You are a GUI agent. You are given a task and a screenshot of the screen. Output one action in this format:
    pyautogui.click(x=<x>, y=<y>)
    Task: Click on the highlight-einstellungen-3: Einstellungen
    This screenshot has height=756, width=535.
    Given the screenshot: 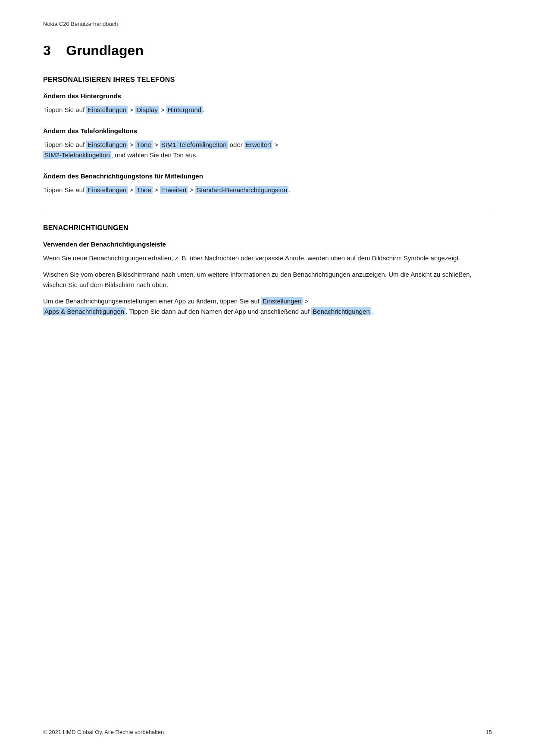 What is the action you would take?
    pyautogui.click(x=107, y=190)
    